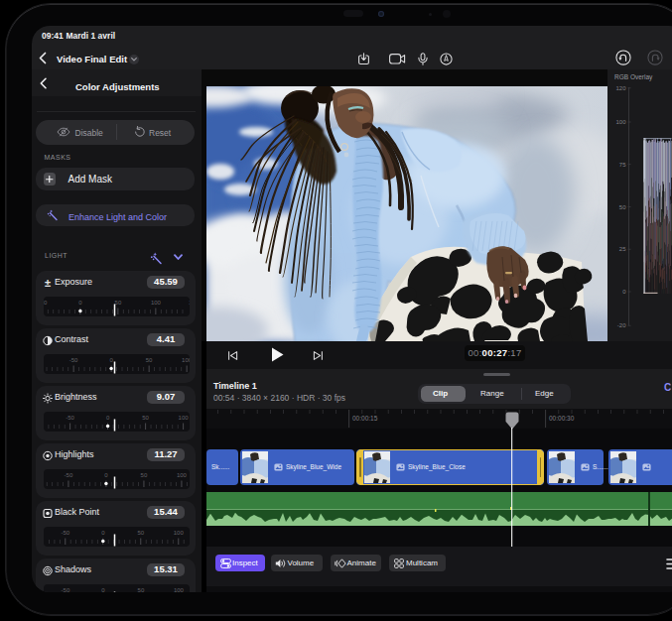  Describe the element at coordinates (365, 419) in the screenshot. I see `svg-text: 00:00:15` at that location.